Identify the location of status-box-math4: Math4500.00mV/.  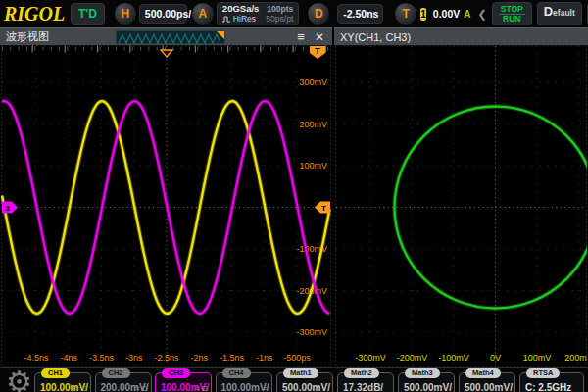
(487, 382).